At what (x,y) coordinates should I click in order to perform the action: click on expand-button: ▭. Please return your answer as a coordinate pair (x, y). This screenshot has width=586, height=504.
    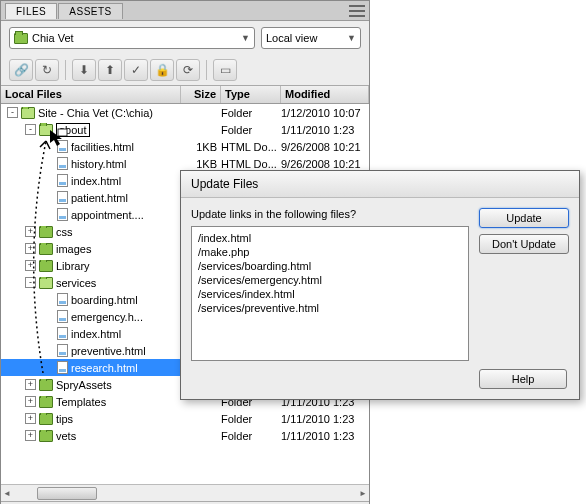
    Looking at the image, I should click on (225, 70).